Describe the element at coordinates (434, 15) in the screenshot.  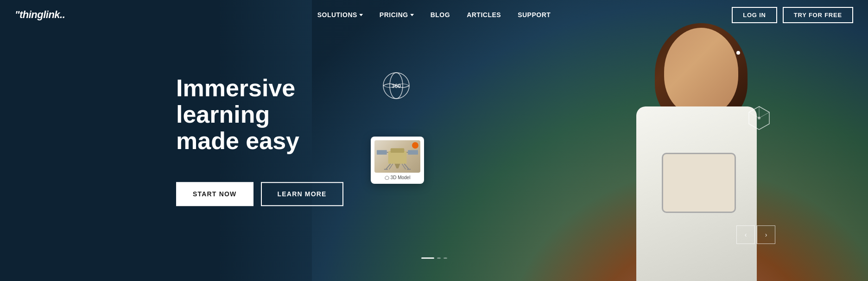
I see `nav-links: SOLUTIONS PRICING BLOG ARTICLES` at that location.